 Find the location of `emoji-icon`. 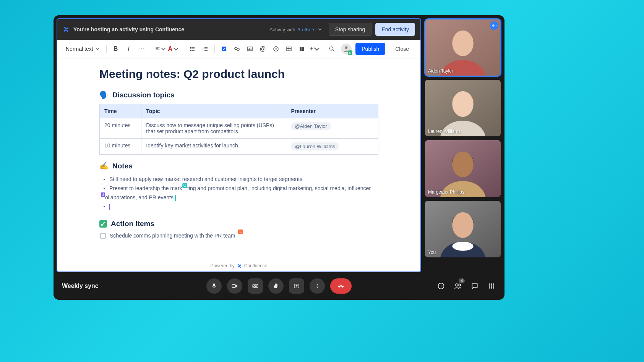

emoji-icon is located at coordinates (276, 49).